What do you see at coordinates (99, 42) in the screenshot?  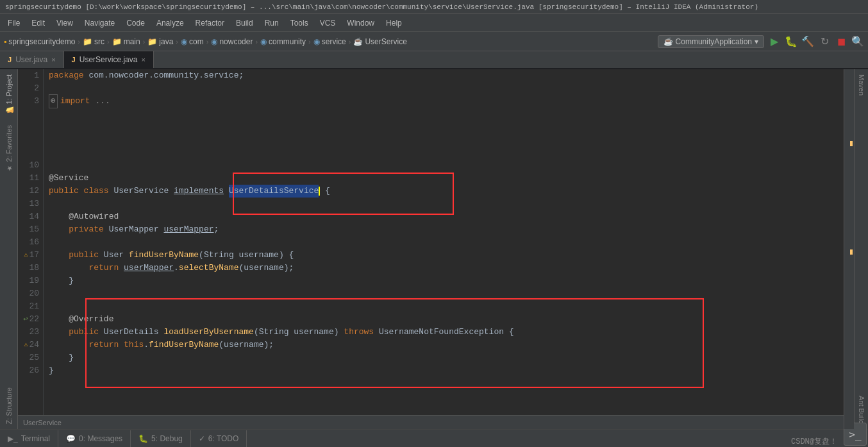 I see `nav-src-label: src` at bounding box center [99, 42].